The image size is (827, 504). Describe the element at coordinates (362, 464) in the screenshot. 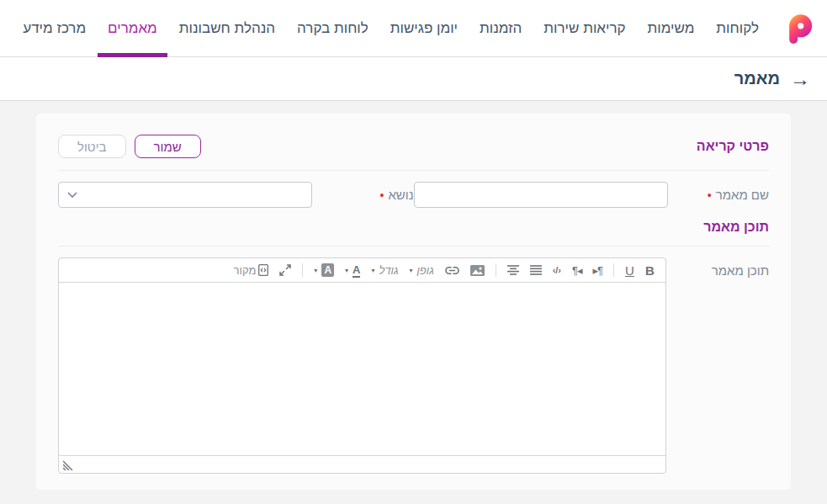

I see `editor-status-bar` at that location.